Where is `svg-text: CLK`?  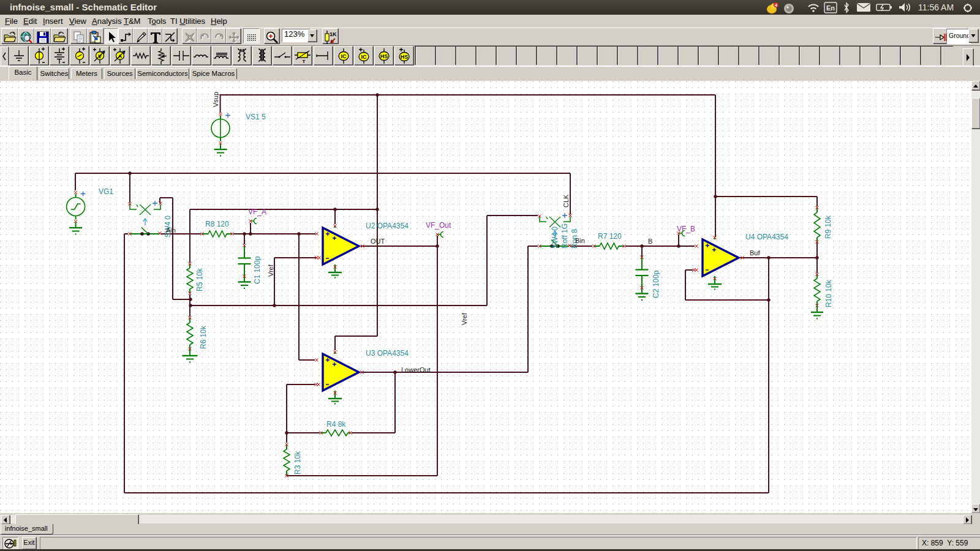 svg-text: CLK is located at coordinates (566, 201).